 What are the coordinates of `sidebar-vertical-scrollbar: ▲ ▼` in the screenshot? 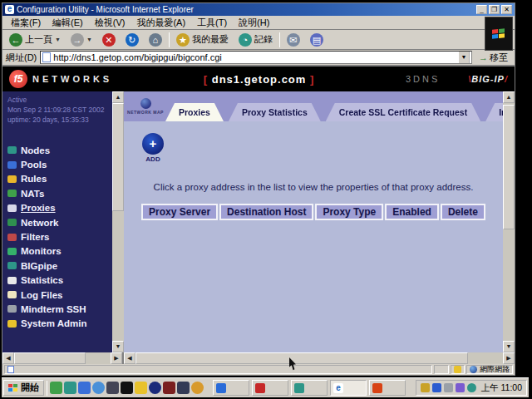 It's located at (118, 222).